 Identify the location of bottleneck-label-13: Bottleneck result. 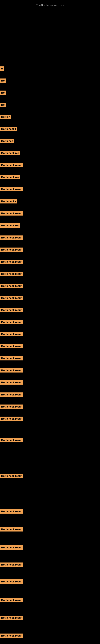
(12, 214).